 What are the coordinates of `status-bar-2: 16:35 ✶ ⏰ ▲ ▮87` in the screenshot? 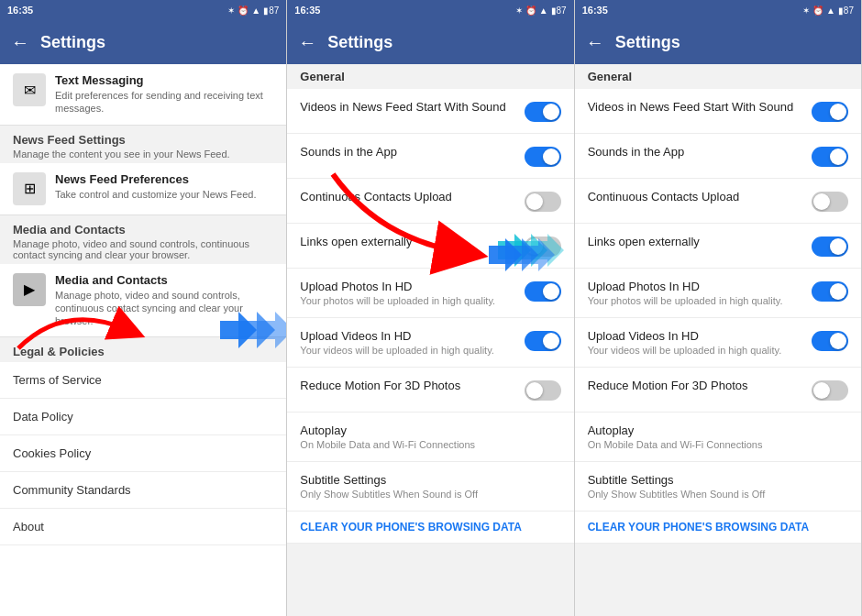 It's located at (430, 10).